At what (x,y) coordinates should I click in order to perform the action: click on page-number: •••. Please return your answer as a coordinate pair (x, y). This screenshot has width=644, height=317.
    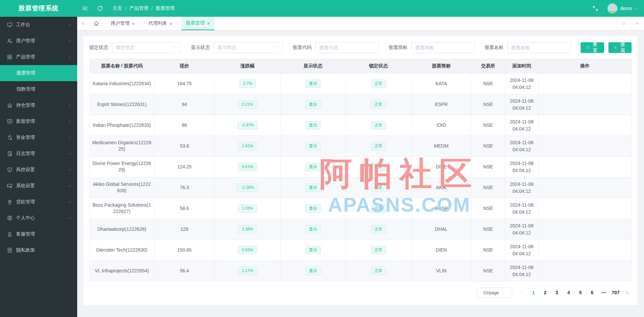
    Looking at the image, I should click on (604, 293).